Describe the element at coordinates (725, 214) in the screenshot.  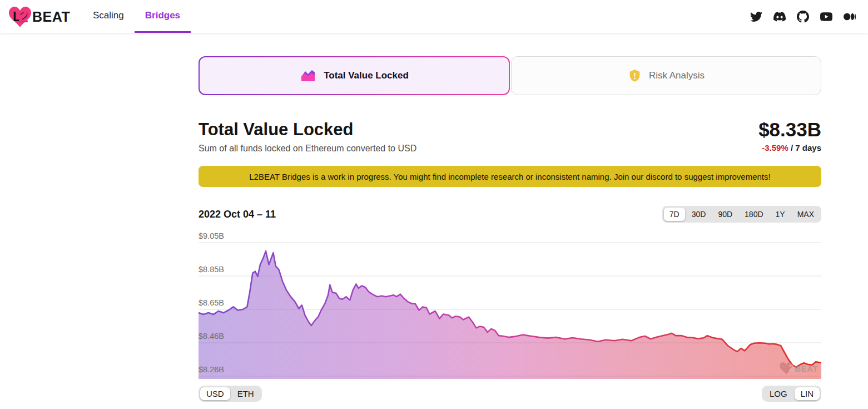
I see `range-90d-button: 90D` at that location.